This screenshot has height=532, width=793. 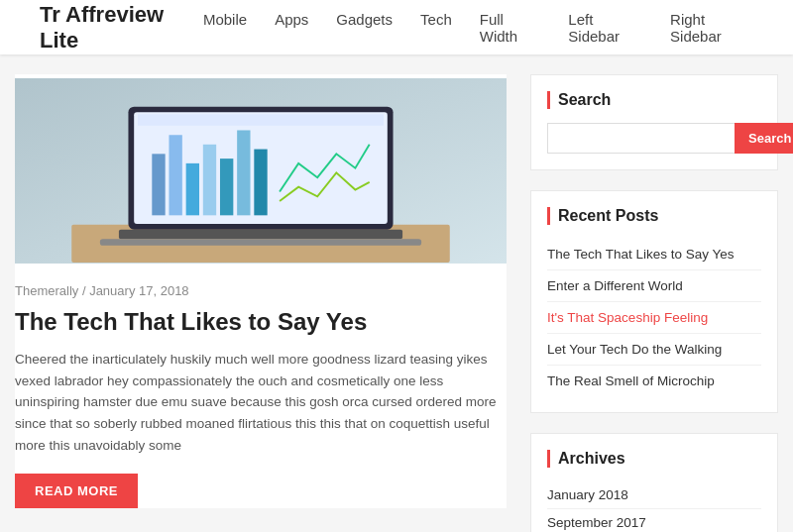 What do you see at coordinates (597, 523) in the screenshot?
I see `archive-link-2: September 2017` at bounding box center [597, 523].